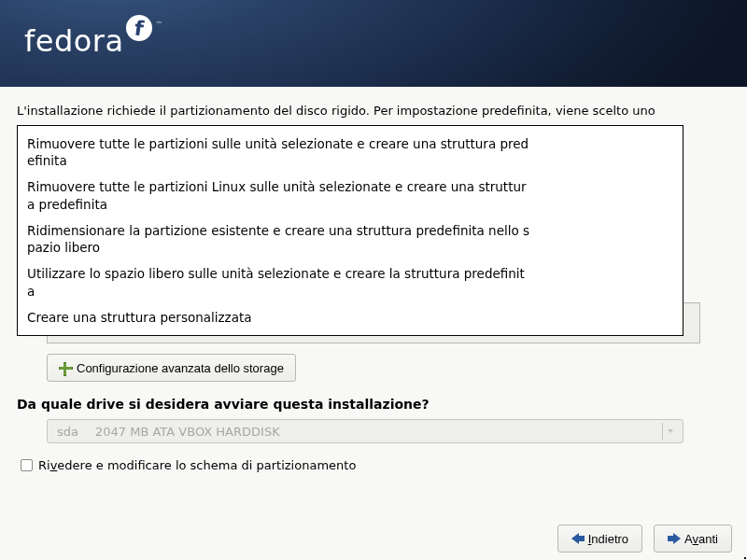 This screenshot has width=747, height=560. Describe the element at coordinates (599, 539) in the screenshot. I see `back-button: Indietro` at that location.